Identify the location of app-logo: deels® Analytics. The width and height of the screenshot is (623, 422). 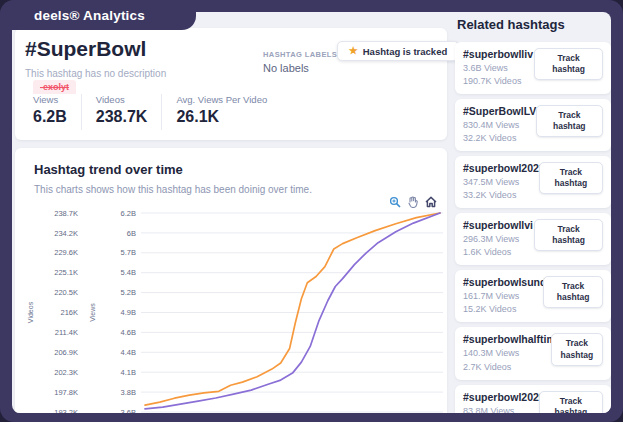
(90, 16).